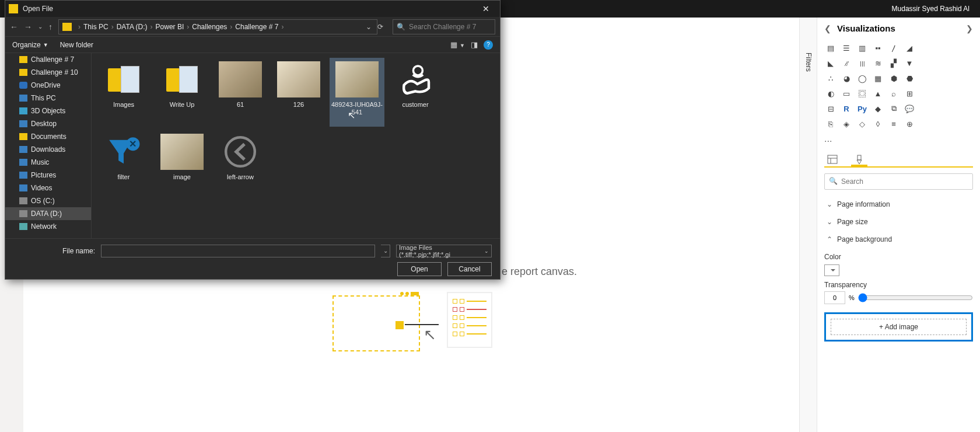  Describe the element at coordinates (878, 124) in the screenshot. I see `viz-powerautomate-icon: ◊` at that location.